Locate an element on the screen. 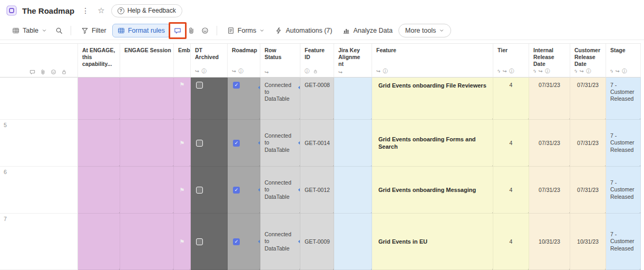 The width and height of the screenshot is (644, 270). cell-customer-release-date: 10/31/23 is located at coordinates (588, 242).